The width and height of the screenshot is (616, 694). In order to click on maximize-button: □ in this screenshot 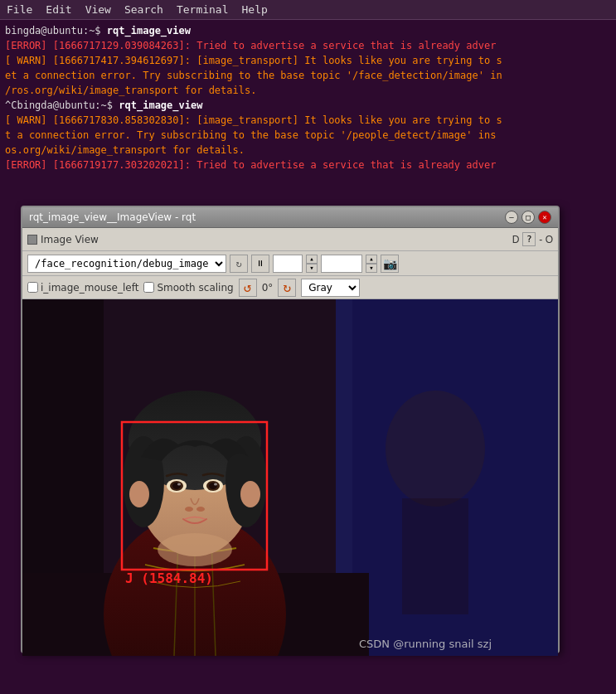, I will do `click(528, 217)`.